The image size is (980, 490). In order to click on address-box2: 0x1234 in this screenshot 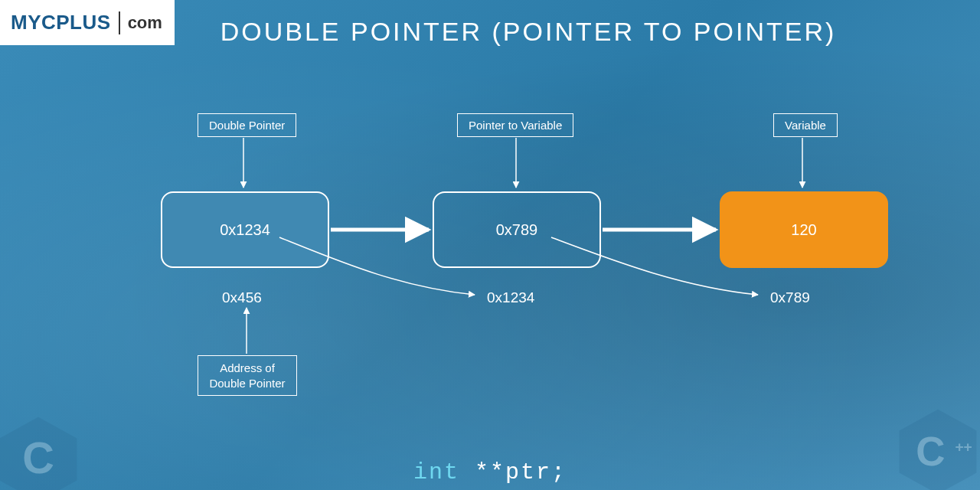, I will do `click(511, 298)`.